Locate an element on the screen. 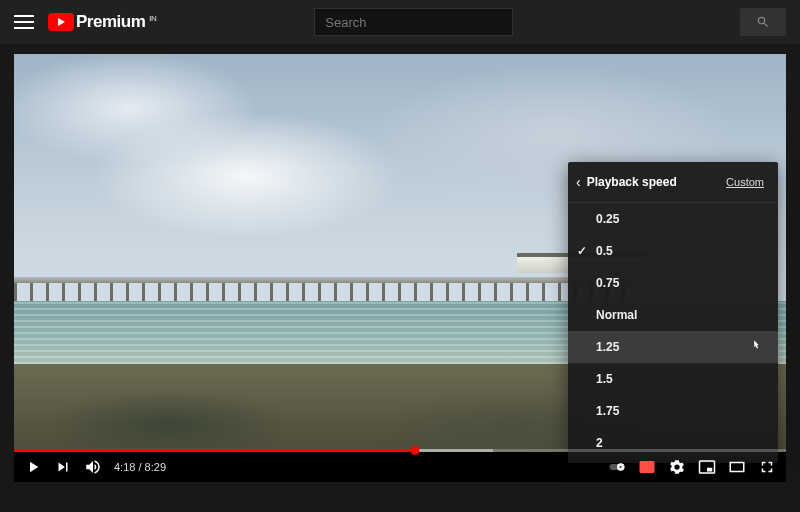 The height and width of the screenshot is (512, 800). menu-title: Playback speed is located at coordinates (656, 182).